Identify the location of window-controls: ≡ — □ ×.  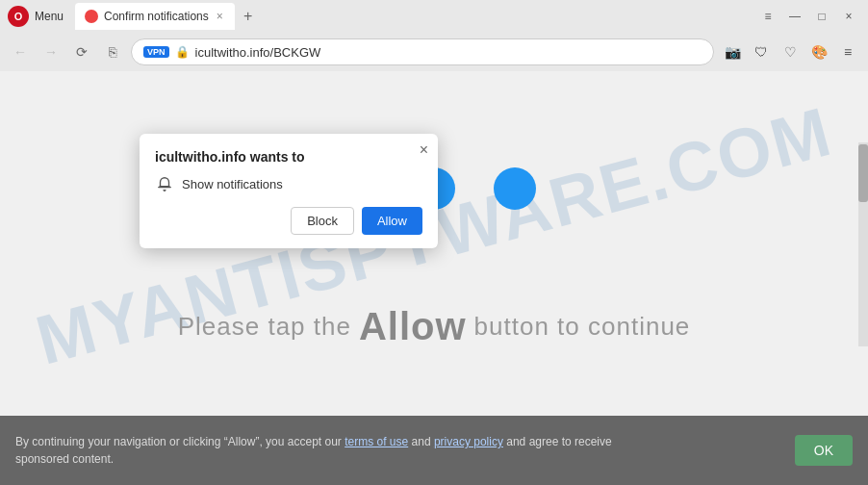
(808, 16).